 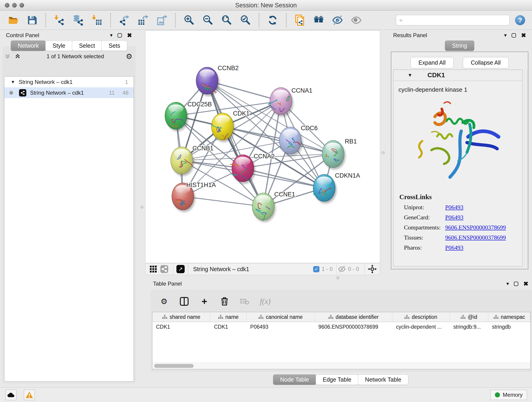 I want to click on collapse-all-networks-icon, so click(x=18, y=56).